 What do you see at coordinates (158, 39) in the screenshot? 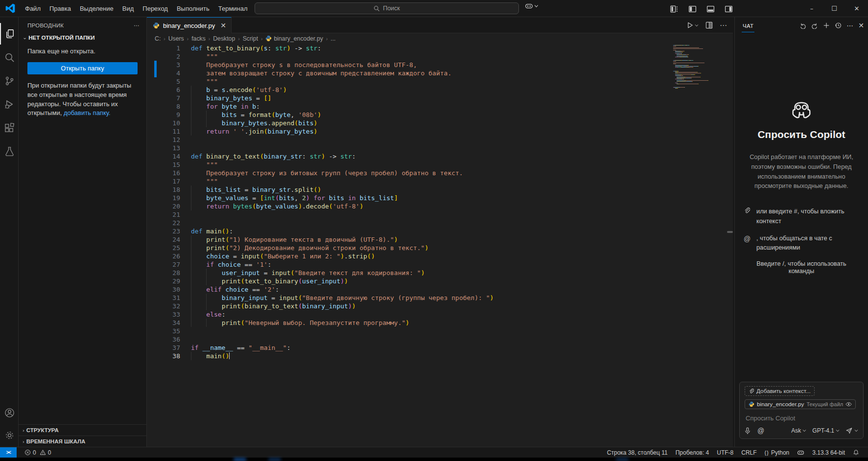
I see `breadcrumb-segment: C:` at bounding box center [158, 39].